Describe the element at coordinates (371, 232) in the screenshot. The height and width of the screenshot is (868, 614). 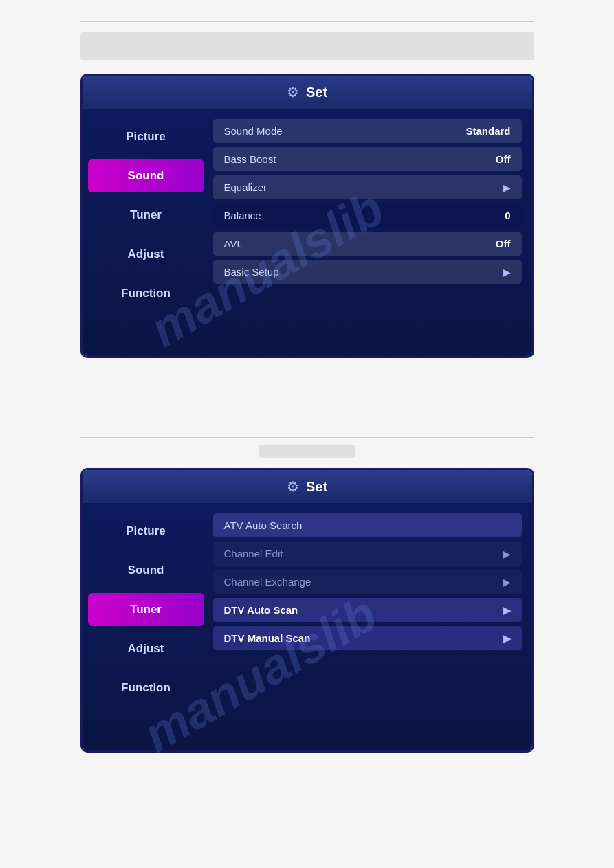
I see `menu1-content: Sound Mode Standard Bass Boost Off Equal…` at that location.